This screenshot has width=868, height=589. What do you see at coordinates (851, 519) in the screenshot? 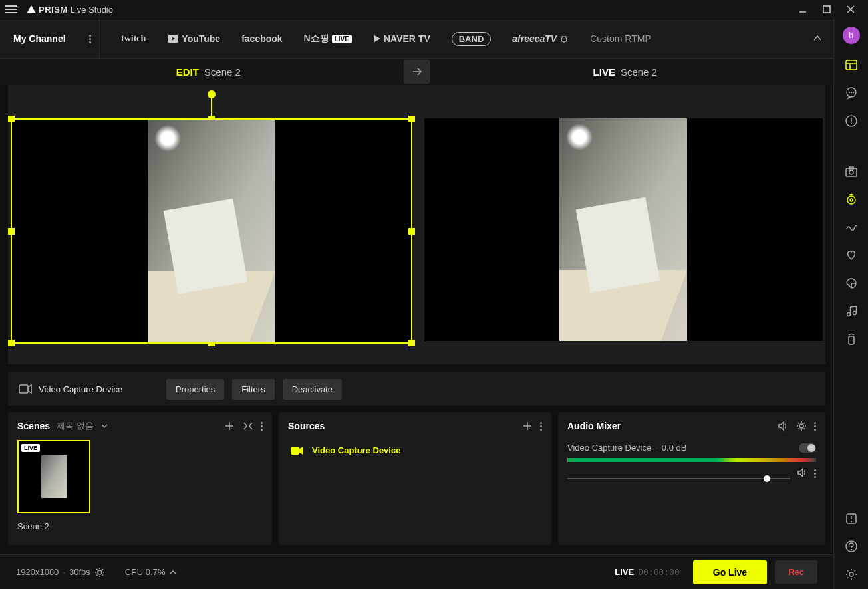
I see `notice-button` at bounding box center [851, 519].